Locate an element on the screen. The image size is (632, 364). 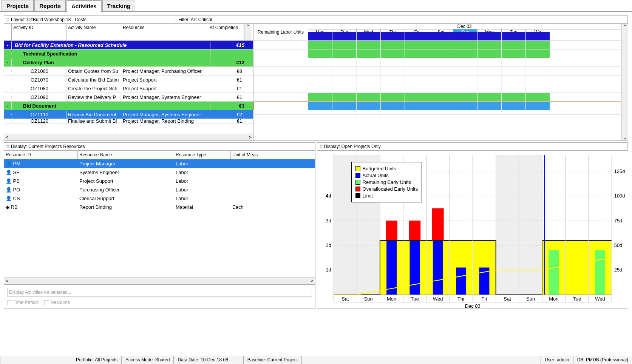
col-at-completion: At Completion is located at coordinates (226, 32).